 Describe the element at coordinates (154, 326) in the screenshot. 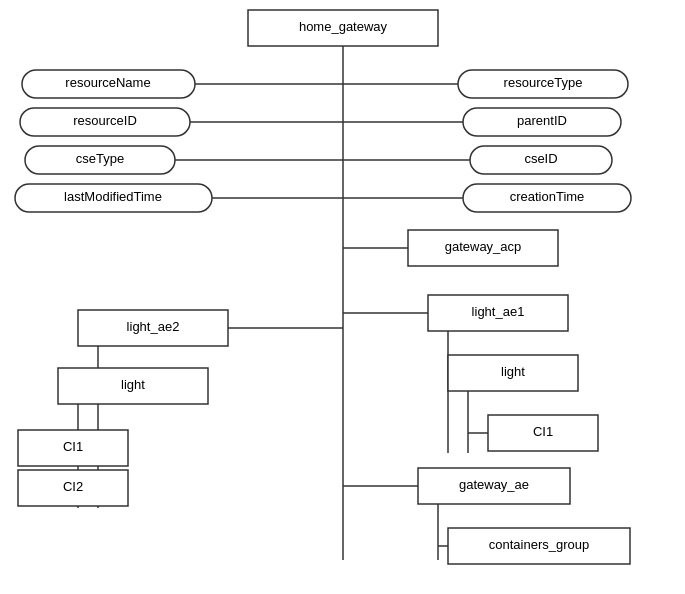

I see `light-ae2-label: light_ae2` at that location.